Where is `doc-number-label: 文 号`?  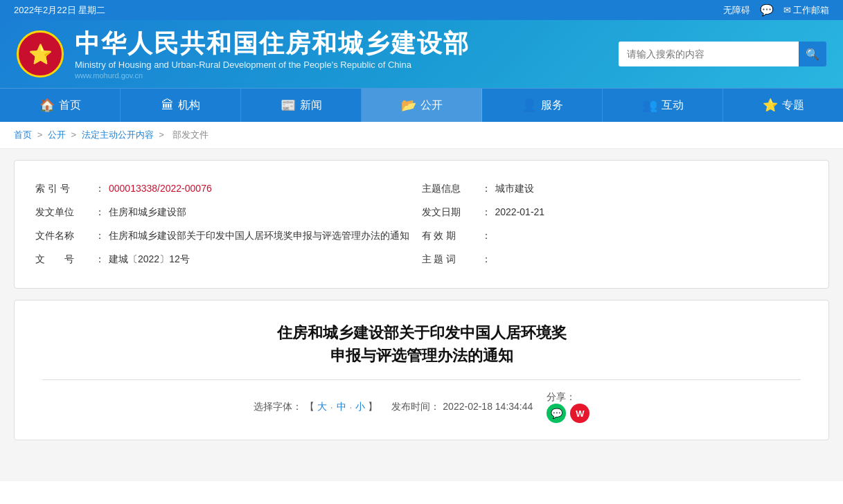 doc-number-label: 文 号 is located at coordinates (63, 260).